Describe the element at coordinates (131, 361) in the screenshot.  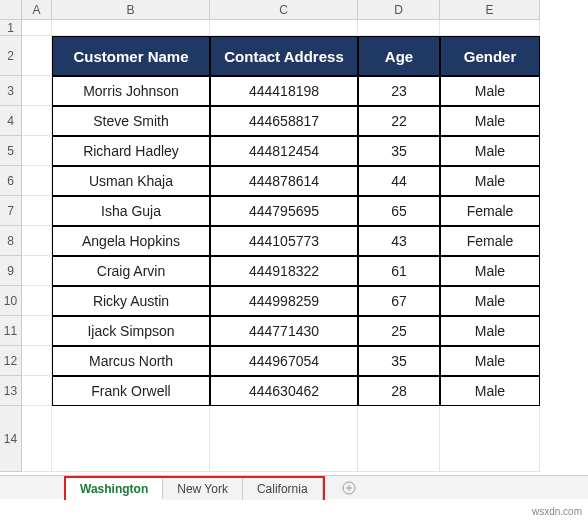
I see `table-cell: Marcus North` at that location.